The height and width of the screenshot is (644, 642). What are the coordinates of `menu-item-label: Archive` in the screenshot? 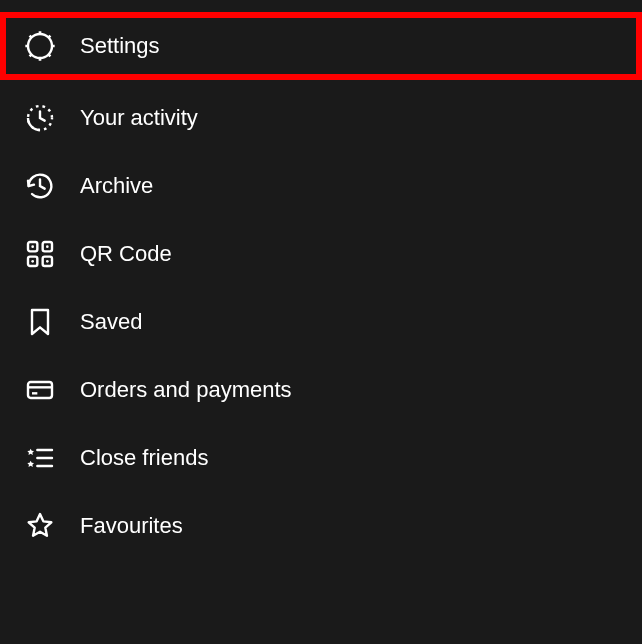 It's located at (116, 186).